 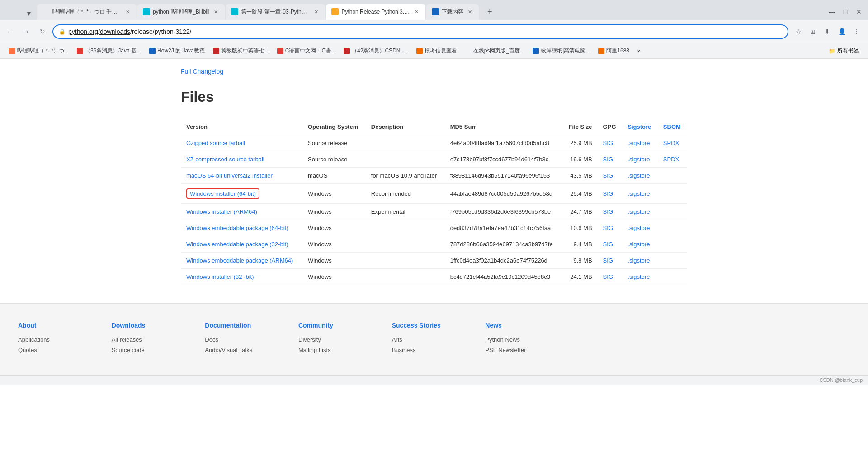 What do you see at coordinates (223, 193) in the screenshot?
I see `file-version-link: Windows installer (64-bit)` at bounding box center [223, 193].